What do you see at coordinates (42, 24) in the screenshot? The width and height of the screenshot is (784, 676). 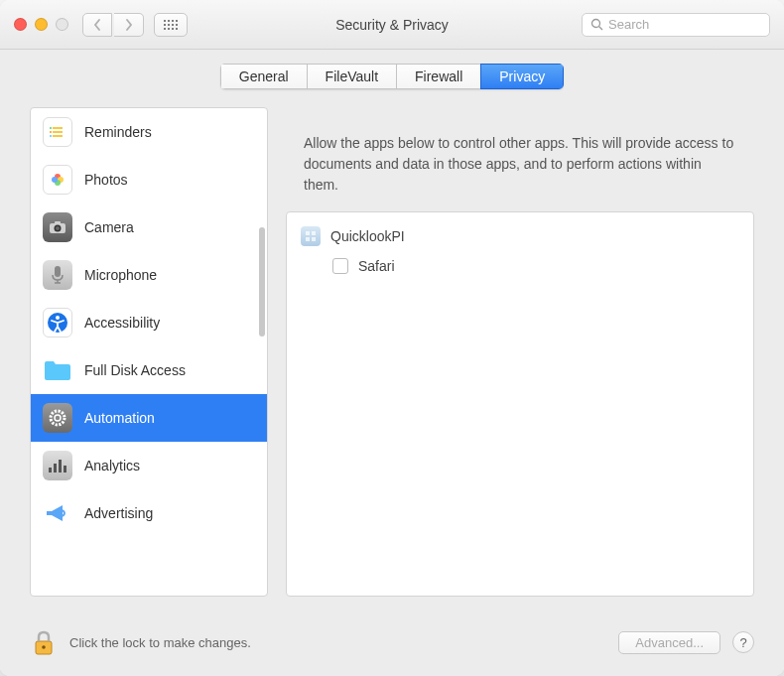 I see `minimize-button` at bounding box center [42, 24].